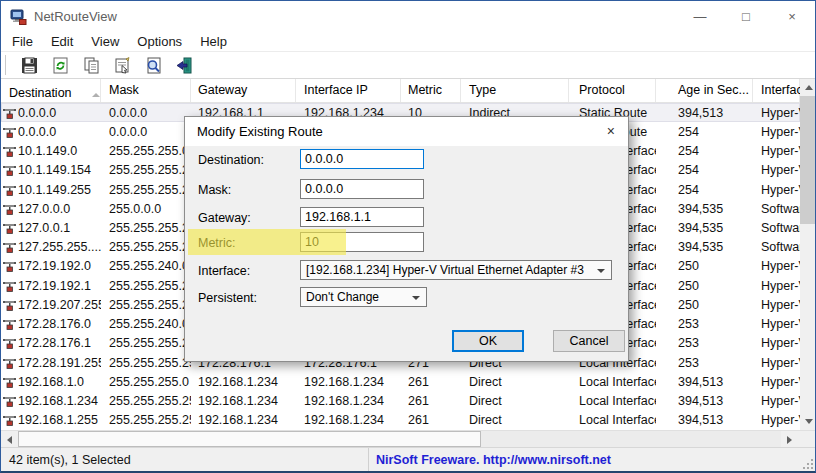 Image resolution: width=816 pixels, height=473 pixels. Describe the element at coordinates (808, 464) in the screenshot. I see `resize-grip` at that location.